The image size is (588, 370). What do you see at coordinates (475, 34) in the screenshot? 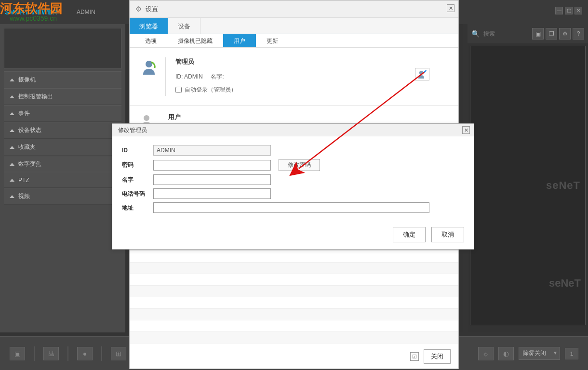
I see `search-icon: 🔍` at bounding box center [475, 34].